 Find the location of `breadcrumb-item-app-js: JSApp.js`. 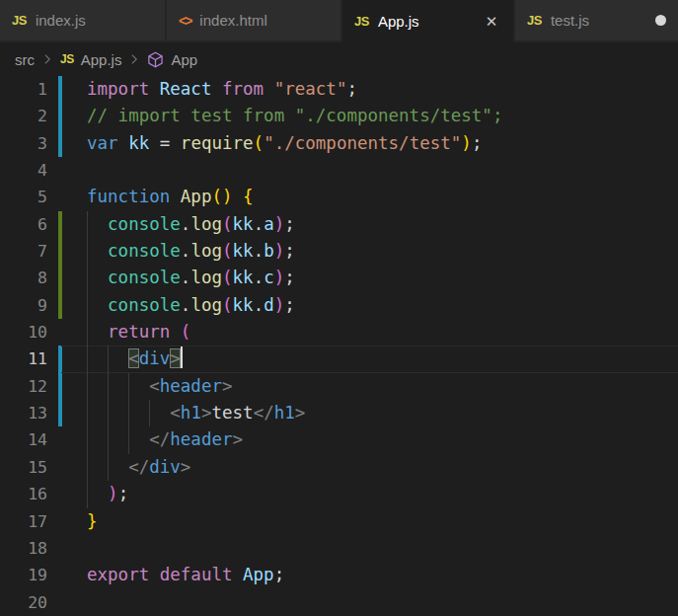

breadcrumb-item-app-js: JSApp.js is located at coordinates (91, 59).